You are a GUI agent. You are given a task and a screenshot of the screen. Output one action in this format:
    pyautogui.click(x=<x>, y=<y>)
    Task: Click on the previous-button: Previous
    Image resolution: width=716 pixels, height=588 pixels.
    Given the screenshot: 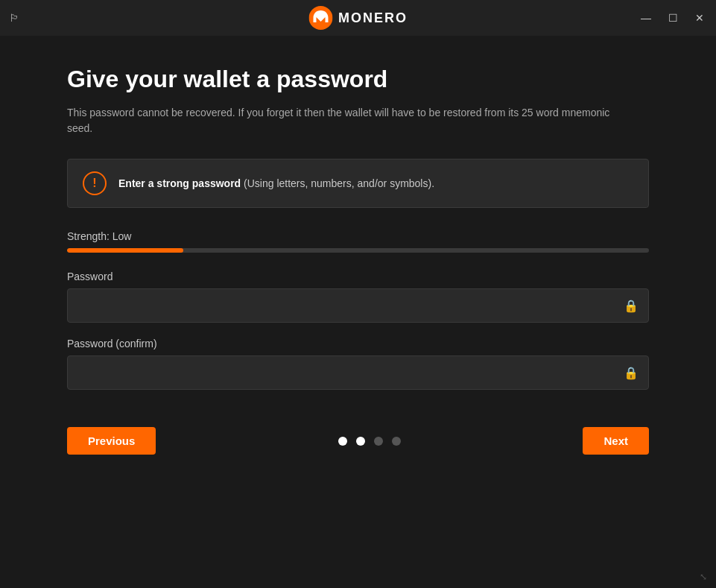 What is the action you would take?
    pyautogui.click(x=112, y=441)
    